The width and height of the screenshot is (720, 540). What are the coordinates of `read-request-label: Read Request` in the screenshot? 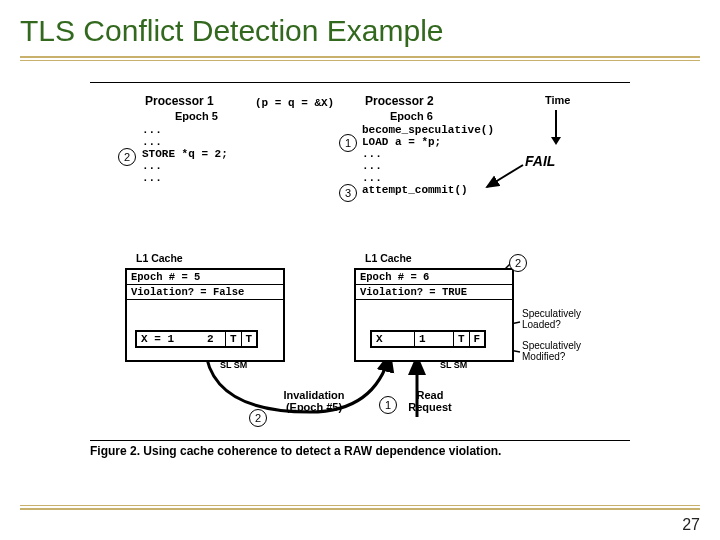 It's located at (430, 401).